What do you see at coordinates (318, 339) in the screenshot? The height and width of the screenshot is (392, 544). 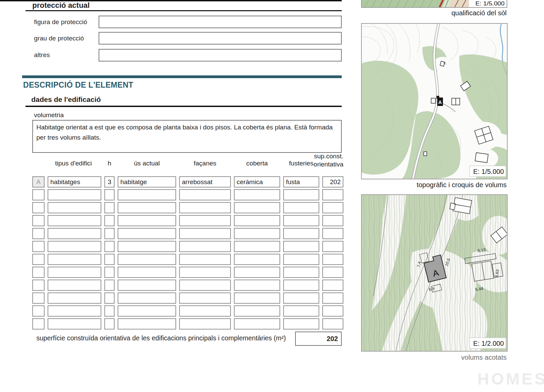 I see `summary-value-box: 202` at bounding box center [318, 339].